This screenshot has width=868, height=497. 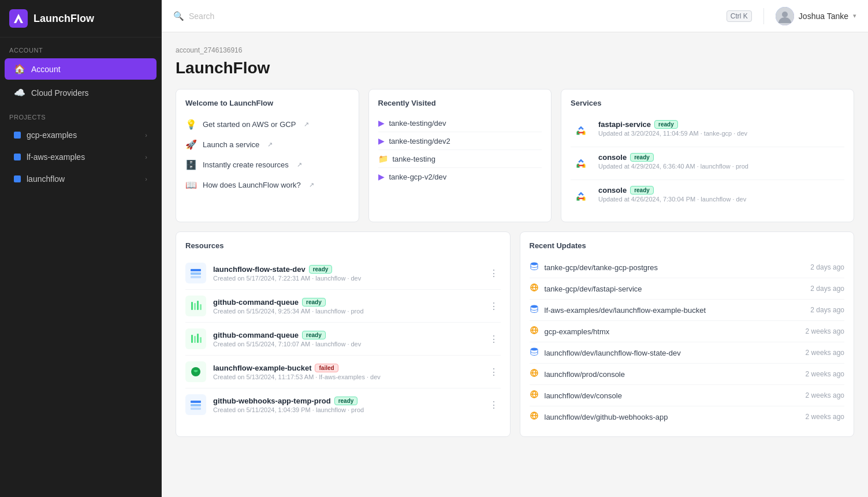 What do you see at coordinates (672, 331) in the screenshot?
I see `update-path: gcp-examples/htmx` at bounding box center [672, 331].